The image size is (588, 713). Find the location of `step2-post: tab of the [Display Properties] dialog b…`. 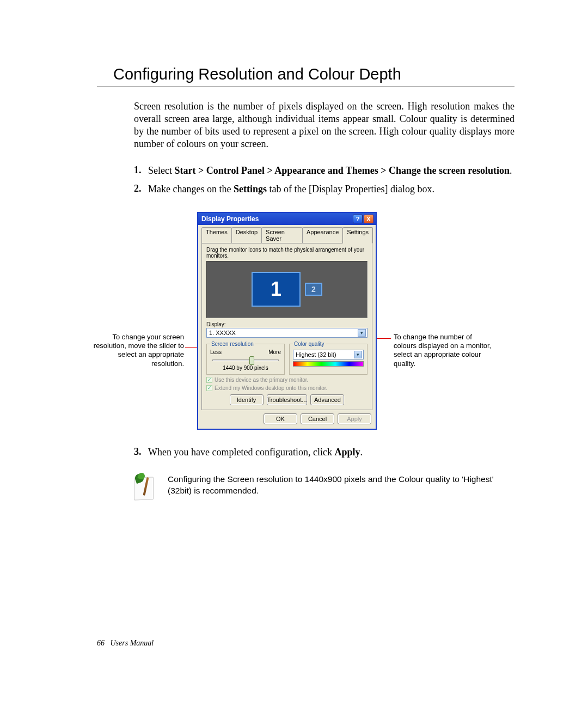

step2-post: tab of the [Display Properties] dialog b… is located at coordinates (351, 189).